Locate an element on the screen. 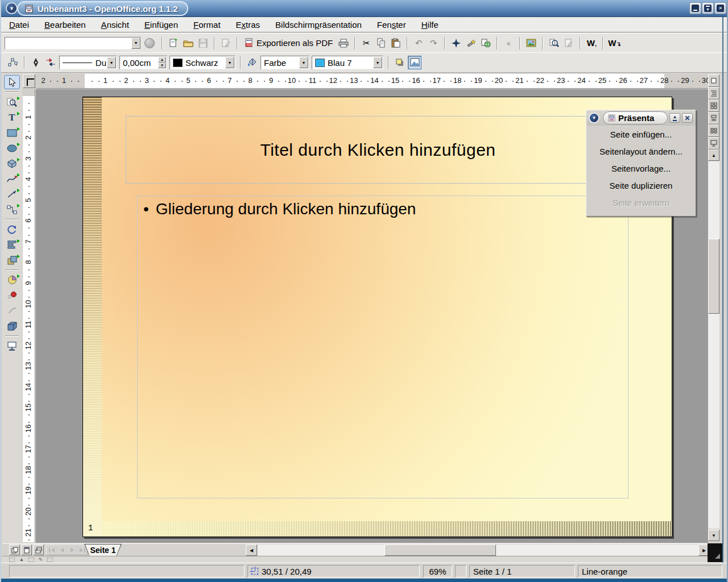 Image resolution: width=728 pixels, height=582 pixels. notes-view-button is located at coordinates (714, 118).